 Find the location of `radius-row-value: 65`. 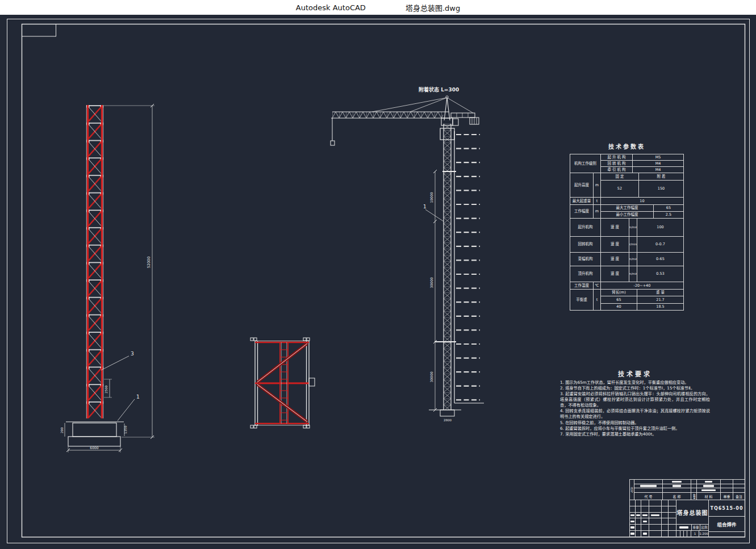

radius-row-value: 65 is located at coordinates (669, 208).